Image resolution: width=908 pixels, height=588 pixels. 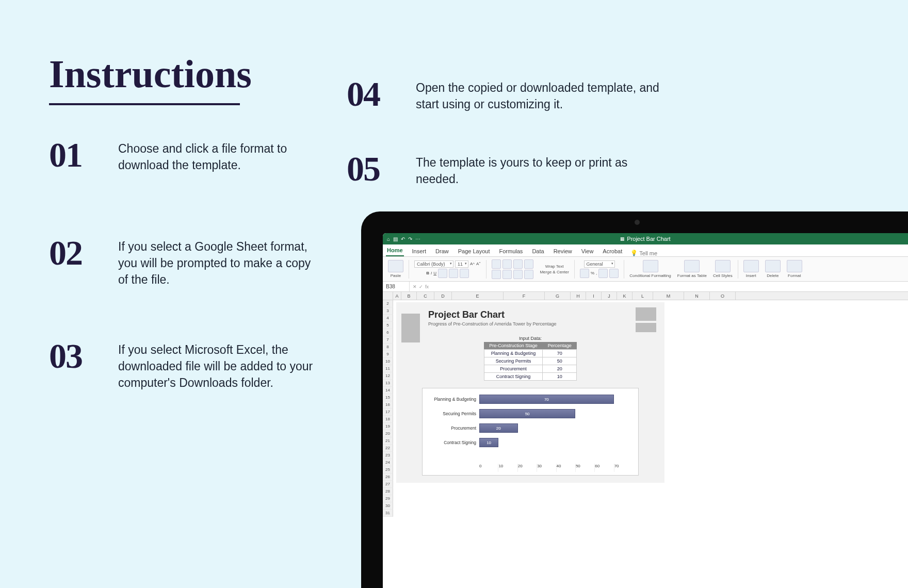 I want to click on row-header: 14, so click(x=388, y=390).